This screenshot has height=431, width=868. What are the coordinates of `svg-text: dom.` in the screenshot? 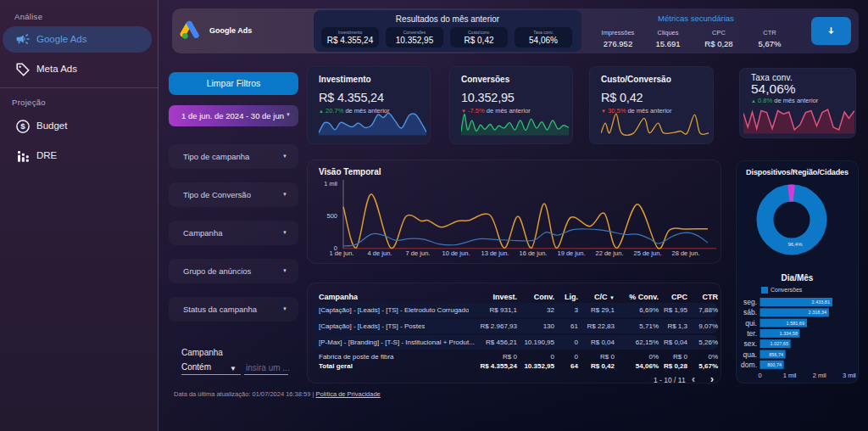 It's located at (749, 365).